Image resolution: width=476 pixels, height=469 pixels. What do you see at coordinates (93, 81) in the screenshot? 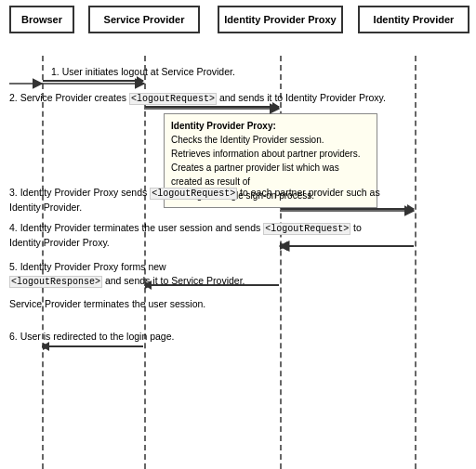
I see `step1-arrow` at bounding box center [93, 81].